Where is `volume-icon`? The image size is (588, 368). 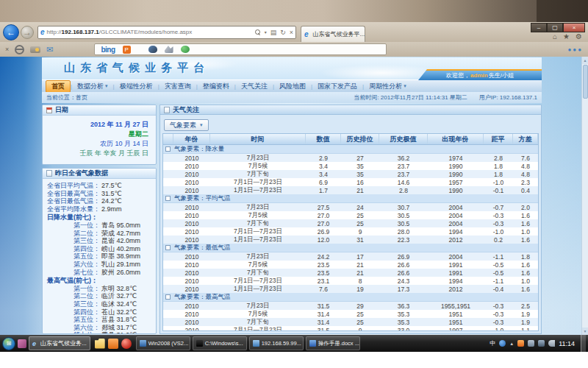 volume-icon is located at coordinates (551, 343).